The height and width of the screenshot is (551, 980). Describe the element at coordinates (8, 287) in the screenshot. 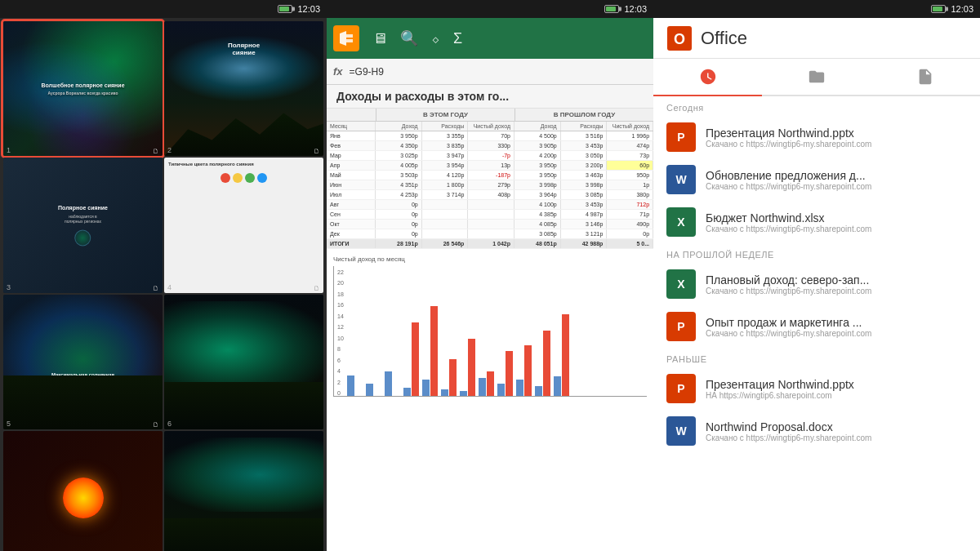

I see `slide-number-3: 3` at that location.